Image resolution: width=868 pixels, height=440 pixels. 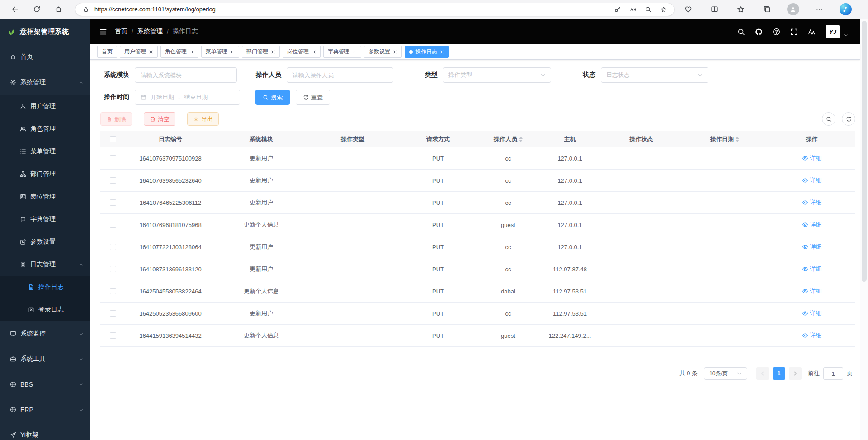 What do you see at coordinates (45, 106) in the screenshot?
I see `sidebar-item-user-mgmt: 用户管理` at bounding box center [45, 106].